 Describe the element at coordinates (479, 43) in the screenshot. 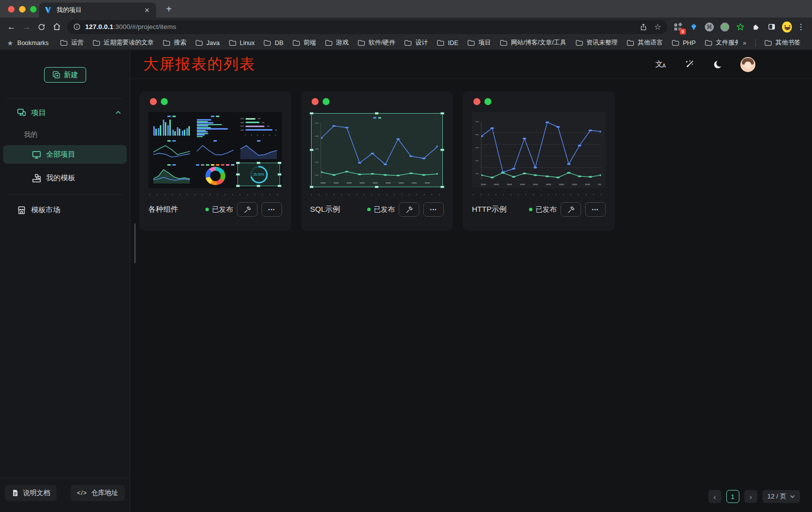

I see `bookmark-folder: 项目` at that location.